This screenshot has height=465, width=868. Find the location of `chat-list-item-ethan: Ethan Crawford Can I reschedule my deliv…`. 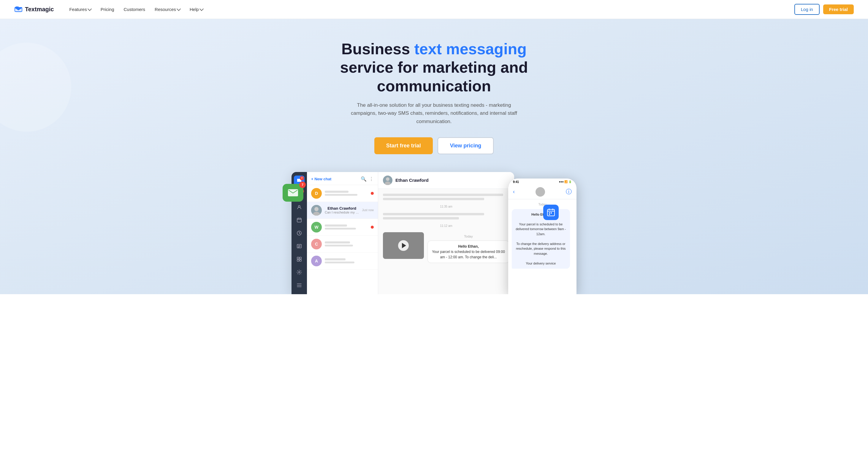

chat-list-item-ethan: Ethan Crawford Can I reschedule my deliv… is located at coordinates (342, 210).